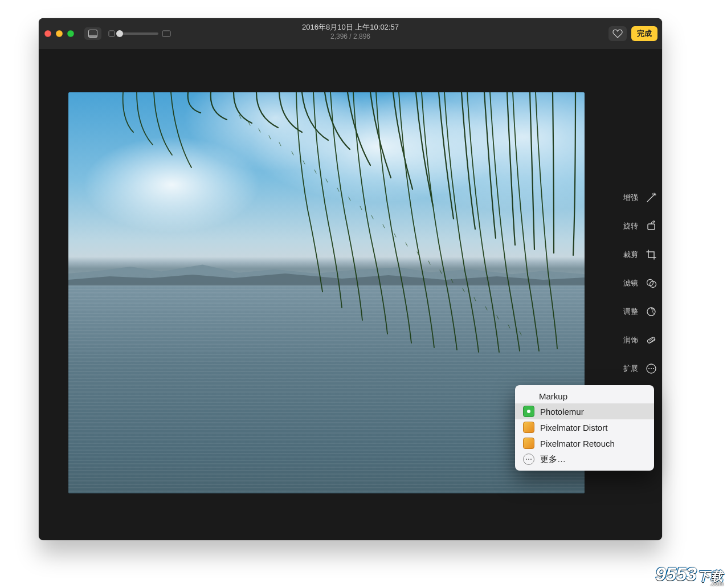 This screenshot has width=727, height=588. I want to click on menu-item-photolemur: Photolemur, so click(585, 411).